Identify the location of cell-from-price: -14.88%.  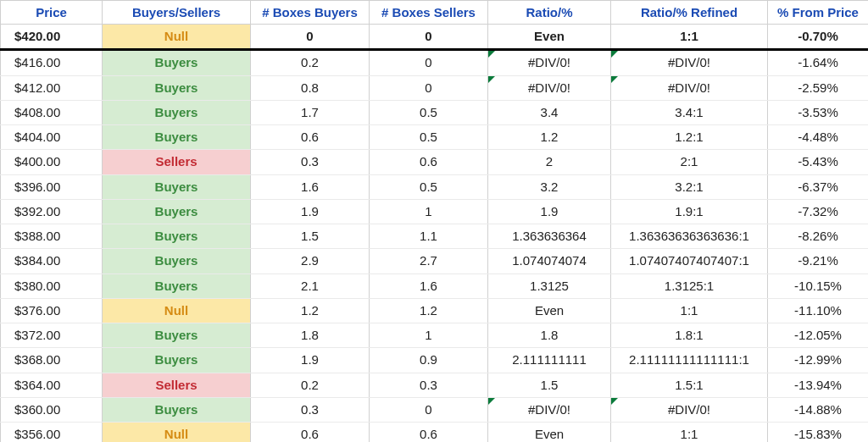
(819, 410).